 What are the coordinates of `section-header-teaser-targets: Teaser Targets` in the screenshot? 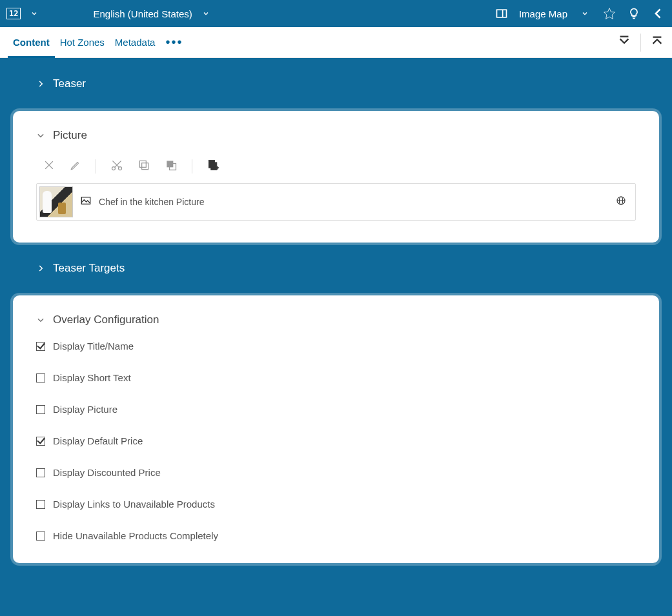 It's located at (336, 268).